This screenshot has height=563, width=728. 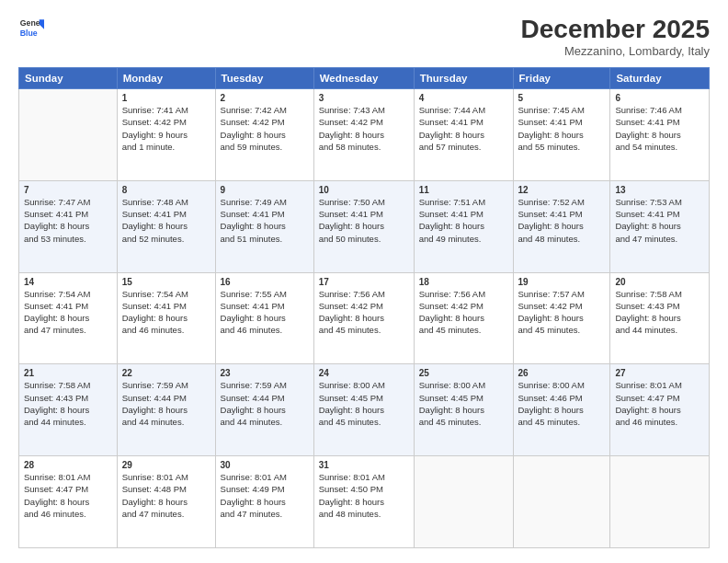 What do you see at coordinates (166, 147) in the screenshot?
I see `cell-line: and 1 minute.` at bounding box center [166, 147].